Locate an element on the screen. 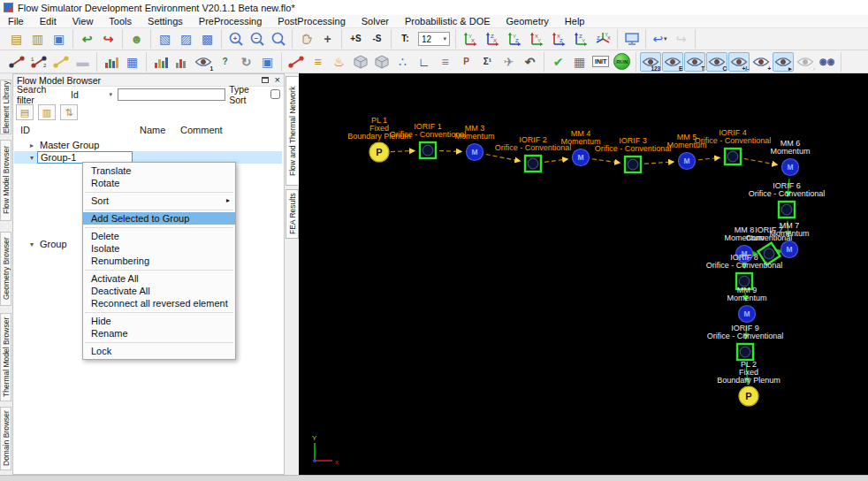  show-result-values-icon: 1 is located at coordinates (203, 62).